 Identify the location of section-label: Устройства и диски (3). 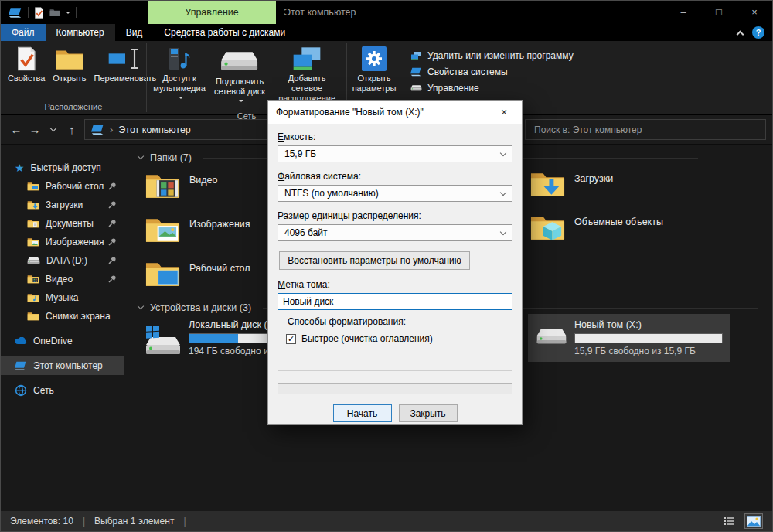
(201, 308).